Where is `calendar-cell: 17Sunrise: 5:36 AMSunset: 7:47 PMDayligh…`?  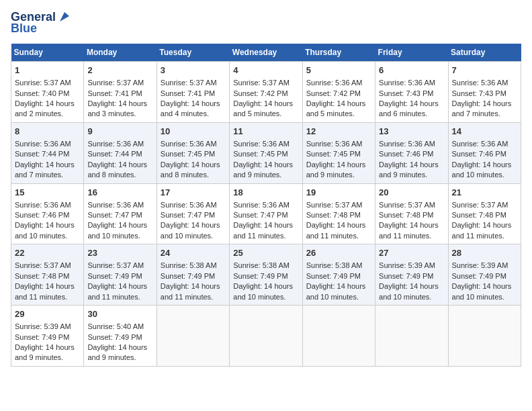 calendar-cell: 17Sunrise: 5:36 AMSunset: 7:47 PMDayligh… is located at coordinates (193, 214).